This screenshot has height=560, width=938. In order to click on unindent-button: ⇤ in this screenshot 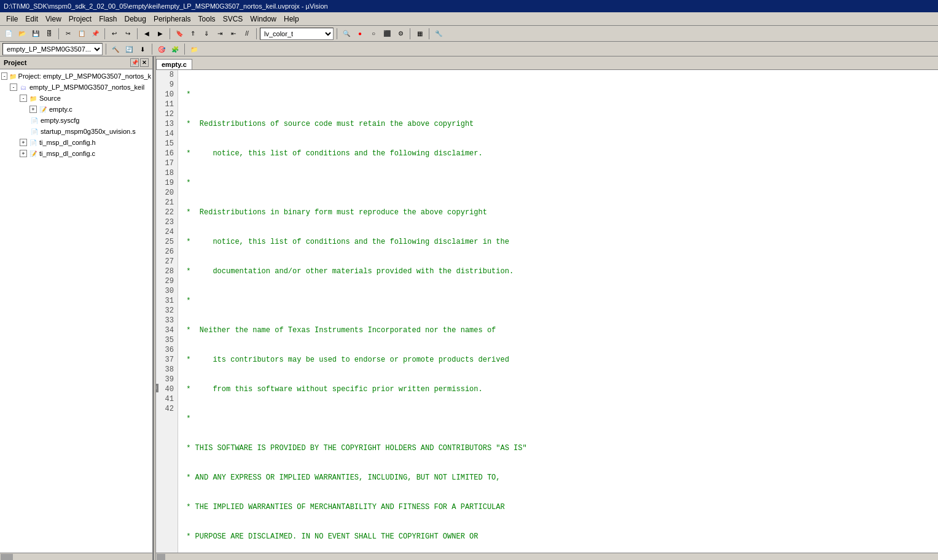, I will do `click(233, 34)`.